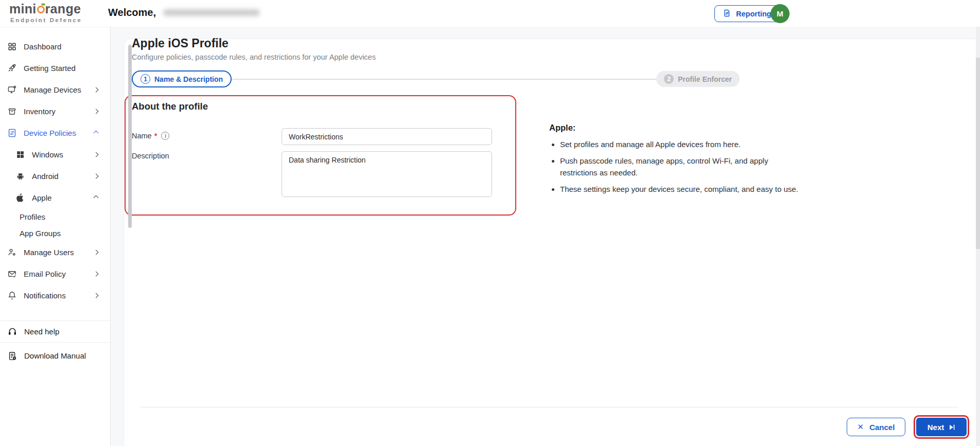  I want to click on inventory-icon, so click(12, 111).